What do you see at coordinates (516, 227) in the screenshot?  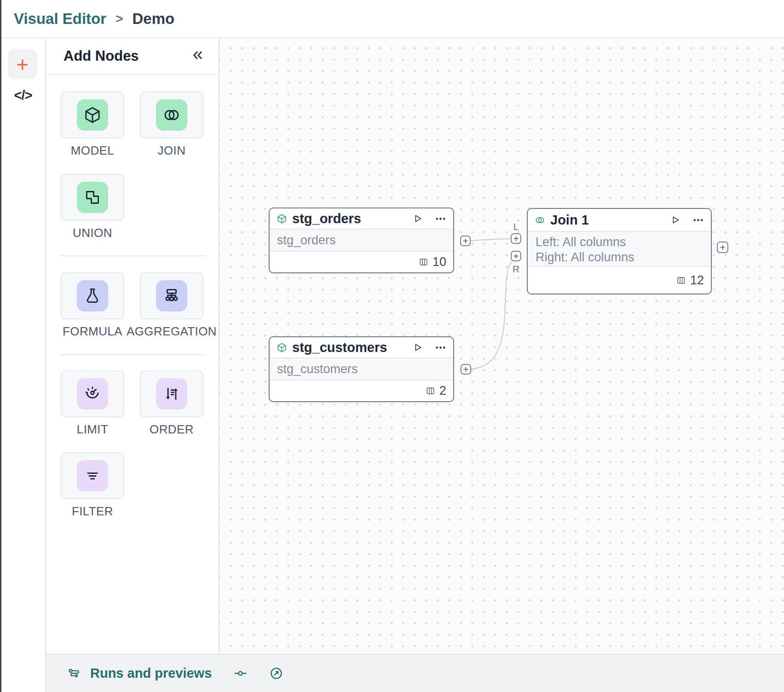 I see `port-label-left: L` at bounding box center [516, 227].